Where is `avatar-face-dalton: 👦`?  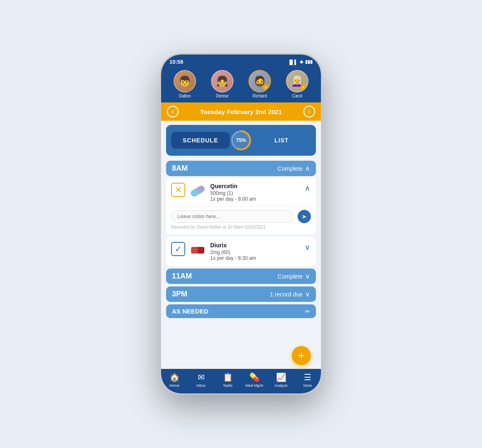 avatar-face-dalton: 👦 is located at coordinates (185, 81).